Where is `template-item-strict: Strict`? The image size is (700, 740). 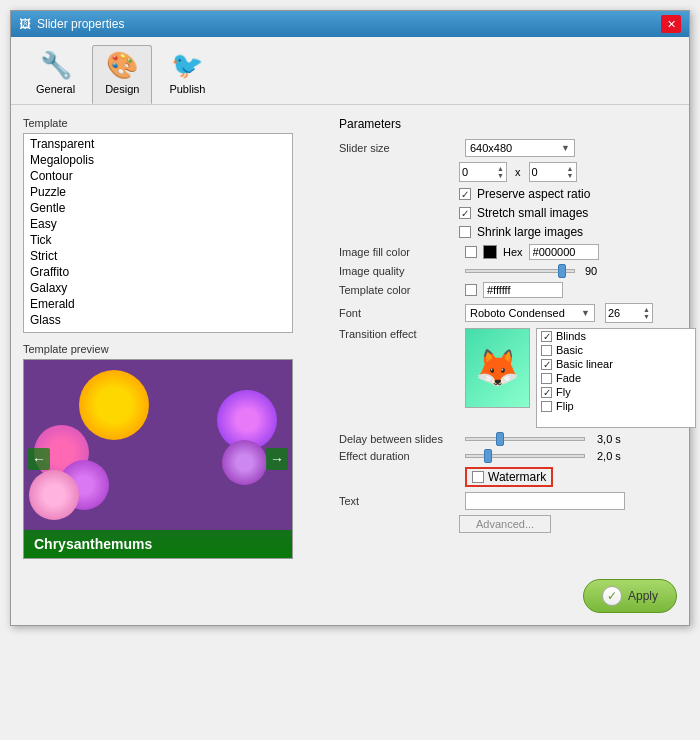 template-item-strict: Strict is located at coordinates (158, 256).